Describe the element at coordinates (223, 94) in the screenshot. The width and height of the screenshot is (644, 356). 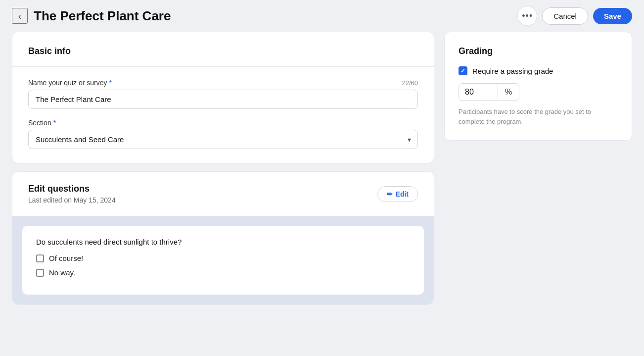
I see `name-field-group: Name your quiz or survey * 22/60` at that location.